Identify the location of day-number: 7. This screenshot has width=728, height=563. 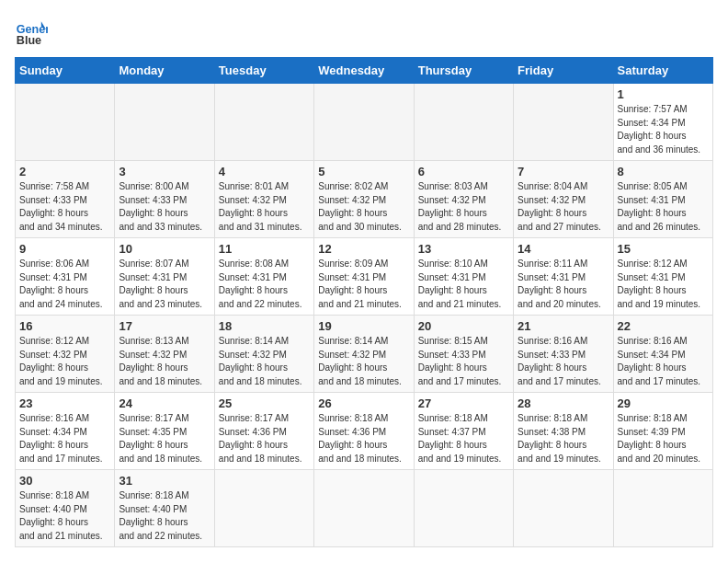
(563, 171).